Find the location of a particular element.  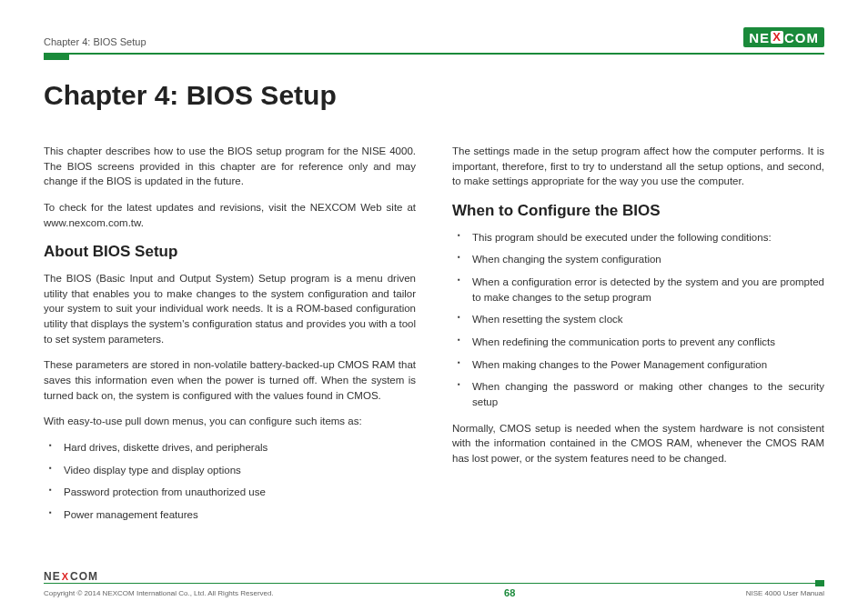

about-p3: With easy-to-use pull down menus, you ca… is located at coordinates (229, 422).